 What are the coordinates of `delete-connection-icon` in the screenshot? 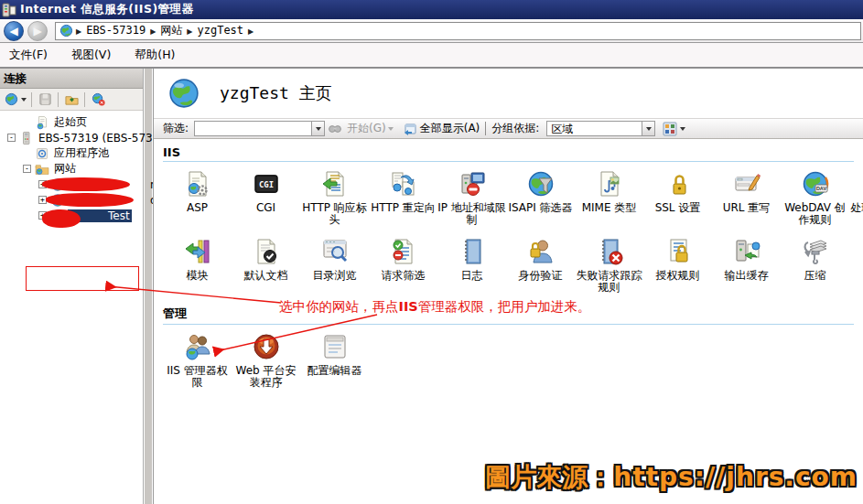 It's located at (98, 100).